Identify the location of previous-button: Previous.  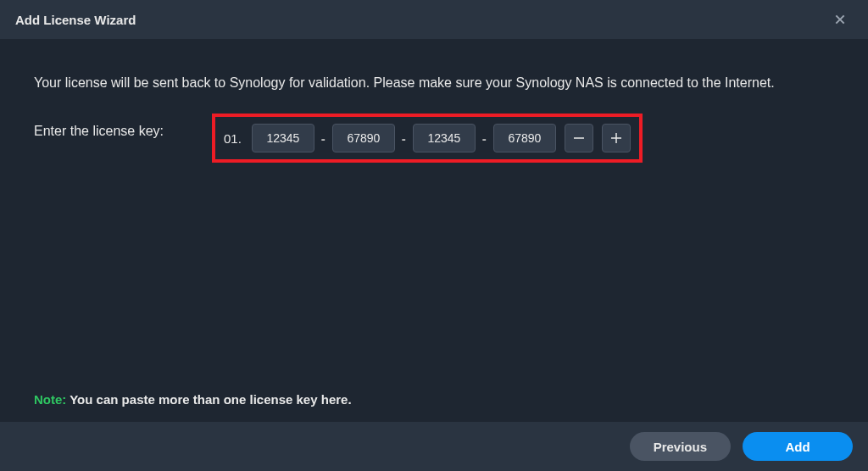
(680, 446).